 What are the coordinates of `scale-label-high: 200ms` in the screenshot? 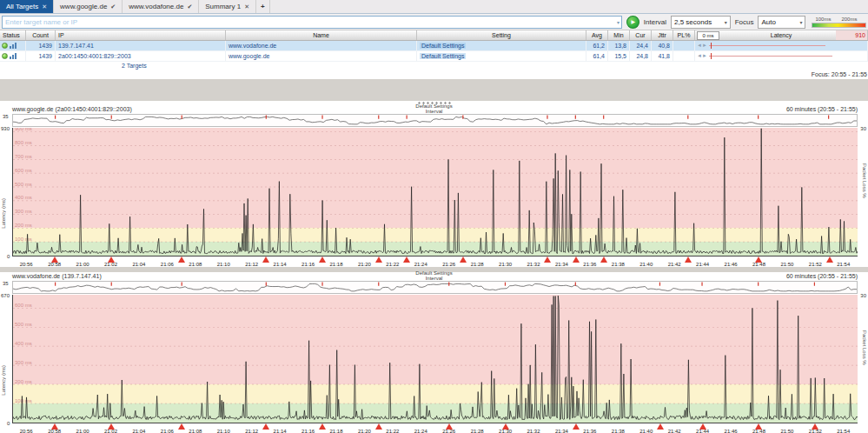 It's located at (849, 19).